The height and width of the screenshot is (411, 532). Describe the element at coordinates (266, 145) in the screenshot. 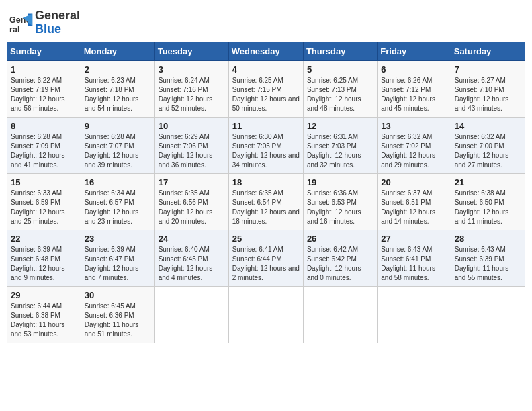

I see `table-row: 8Sunrise: 6:28 AMSunset: 7:09 PMDaylight…` at that location.